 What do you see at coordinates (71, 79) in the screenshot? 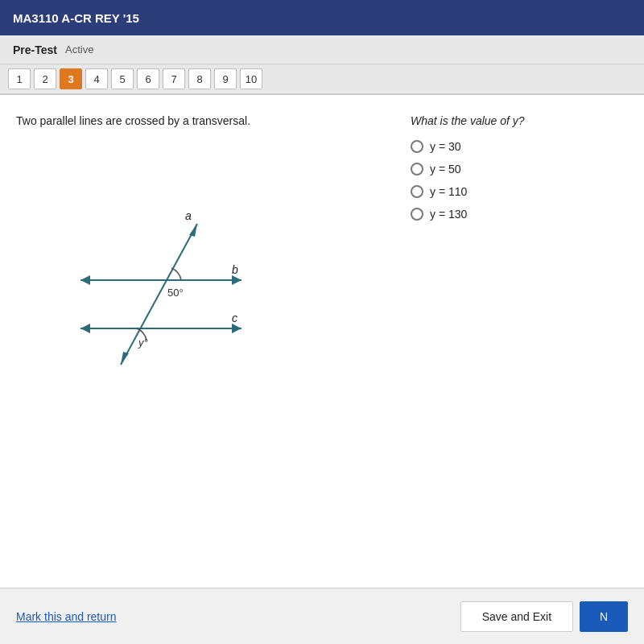
I see `nav-tab-3: 3` at bounding box center [71, 79].